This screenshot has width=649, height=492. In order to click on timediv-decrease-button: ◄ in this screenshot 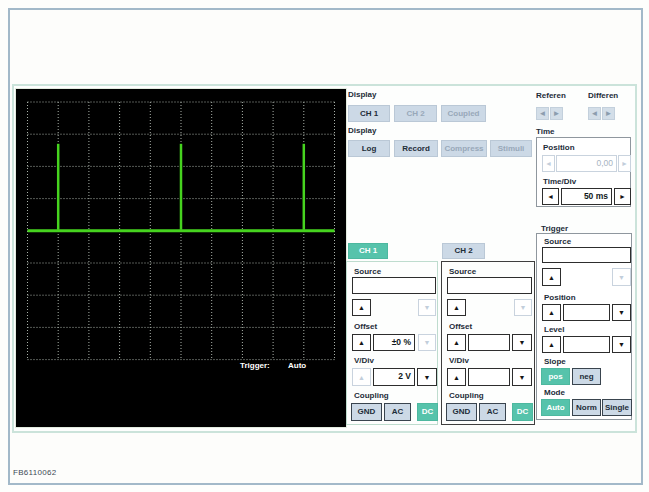, I will do `click(550, 196)`.